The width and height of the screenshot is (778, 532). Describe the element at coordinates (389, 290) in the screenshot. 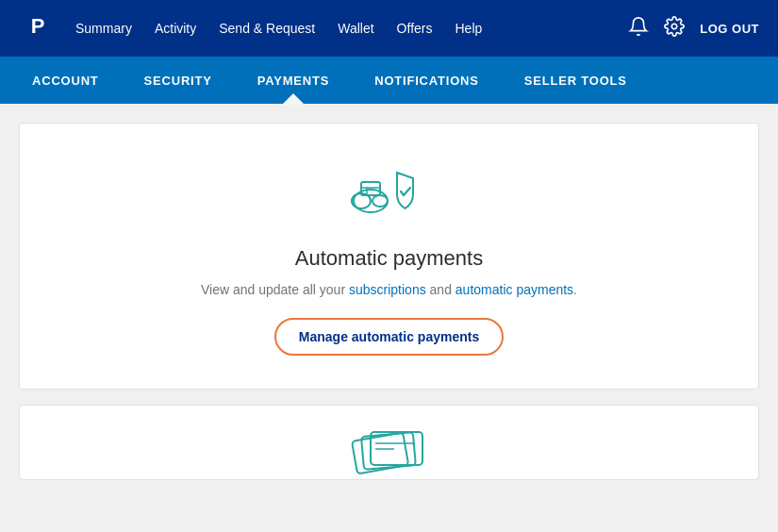

I see `automatic-payments-description: View and update all your subscriptions a…` at that location.